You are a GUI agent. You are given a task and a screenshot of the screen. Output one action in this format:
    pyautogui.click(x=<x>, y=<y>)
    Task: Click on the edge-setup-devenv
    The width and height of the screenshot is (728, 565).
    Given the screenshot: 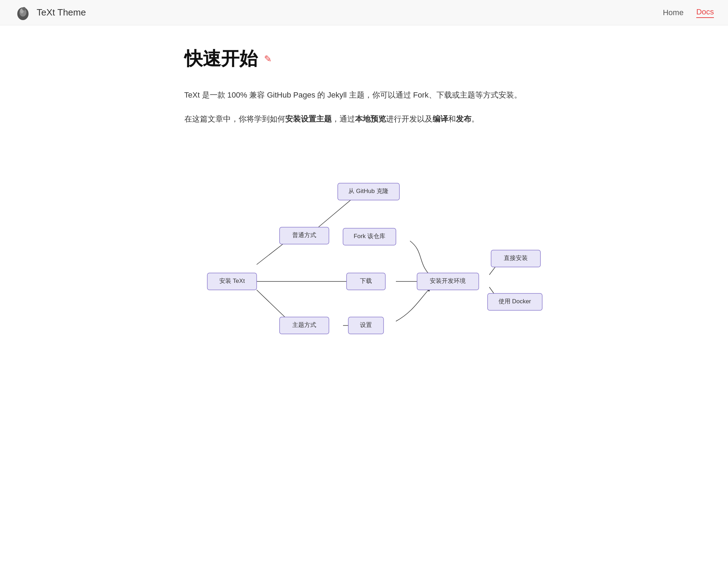 What is the action you would take?
    pyautogui.click(x=414, y=304)
    